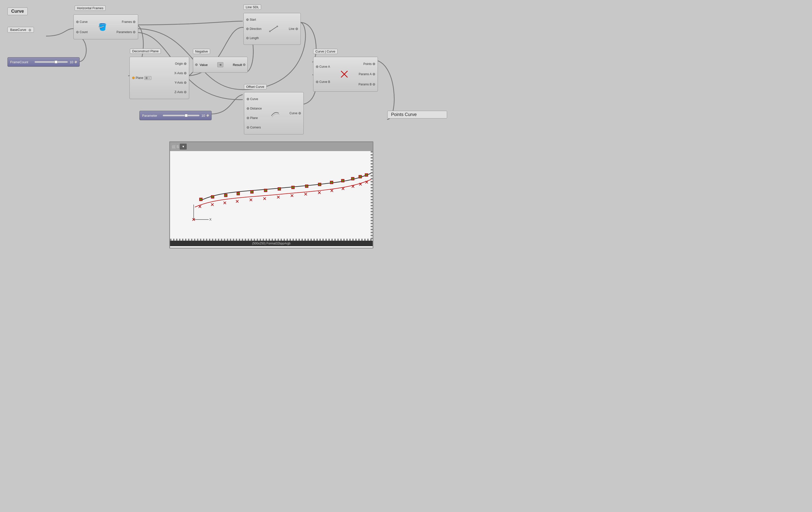 The height and width of the screenshot is (512, 812). I want to click on frame-count-slider: FrameCount 10, so click(44, 62).